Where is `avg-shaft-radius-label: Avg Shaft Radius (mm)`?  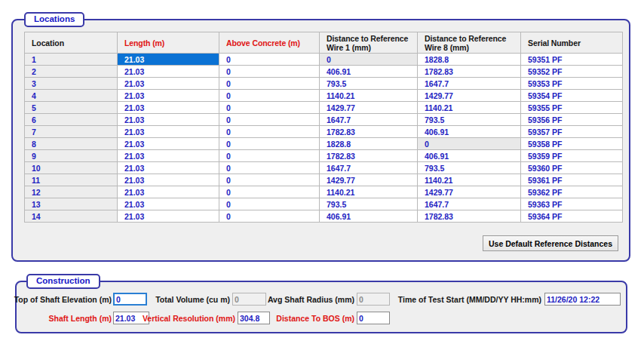 avg-shaft-radius-label: Avg Shaft Radius (mm) is located at coordinates (311, 299).